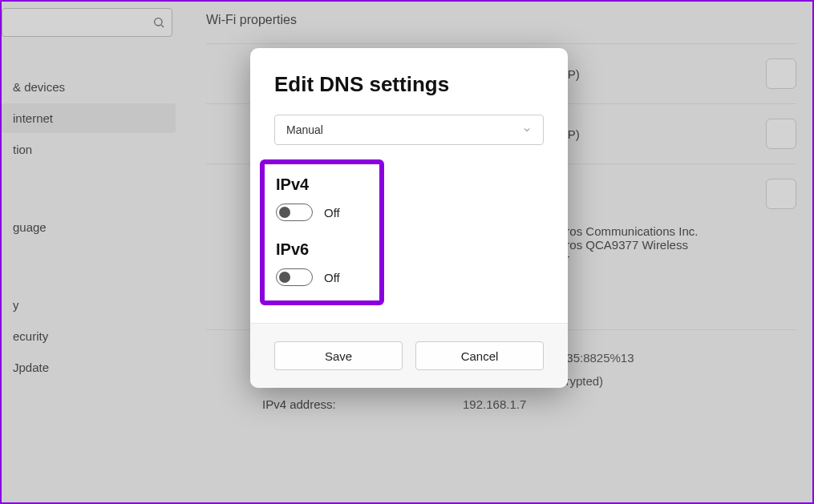 This screenshot has width=814, height=504. I want to click on detail-label: IPv4 address:, so click(362, 404).